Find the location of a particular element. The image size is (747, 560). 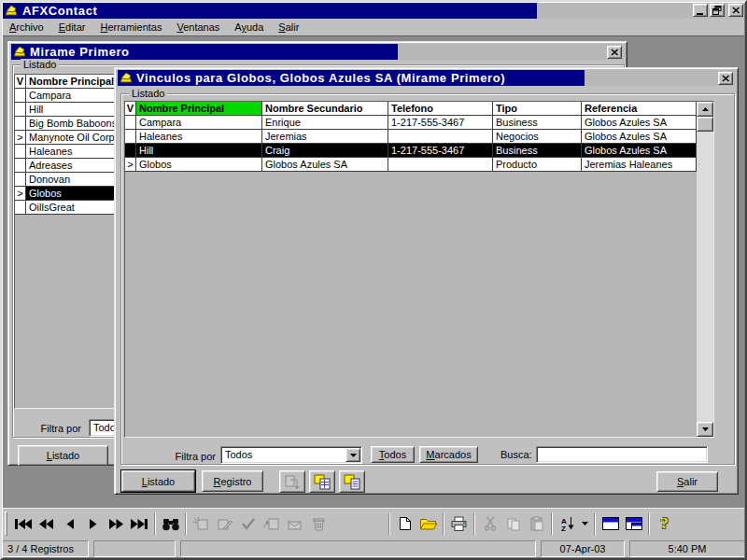

table-row: HillCraig1-217-555-3467BusinessGlobos Az… is located at coordinates (411, 151).